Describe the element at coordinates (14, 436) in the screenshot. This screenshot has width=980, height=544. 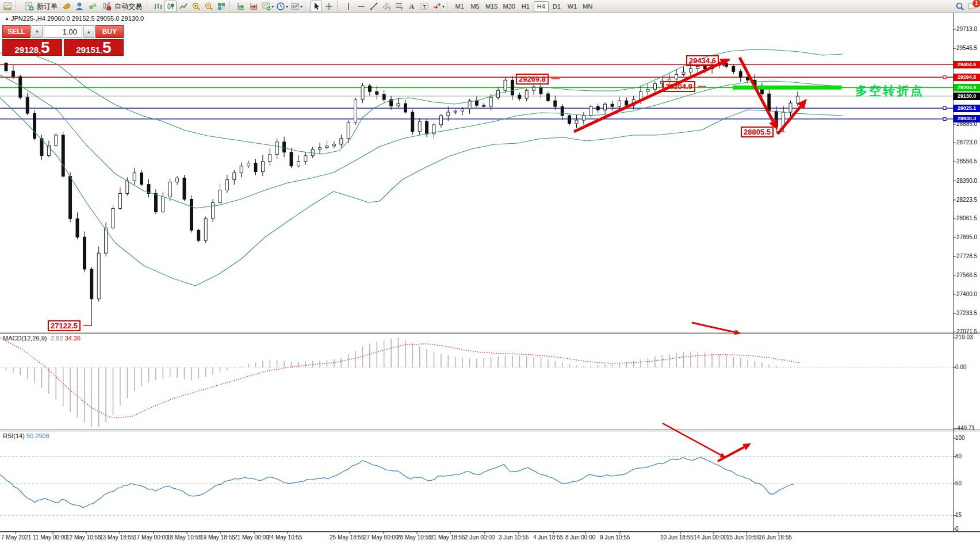
I see `rsi-name: RSI(14)` at that location.